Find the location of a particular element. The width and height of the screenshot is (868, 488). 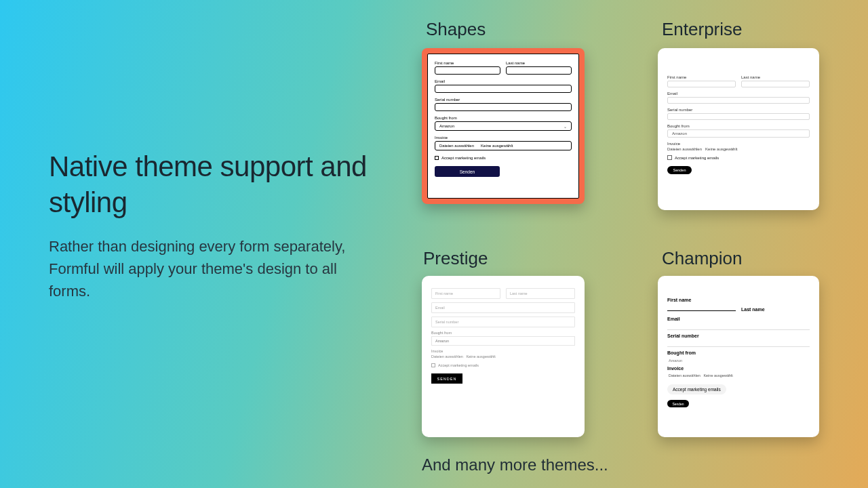

last-name-input: Last name is located at coordinates (540, 293).